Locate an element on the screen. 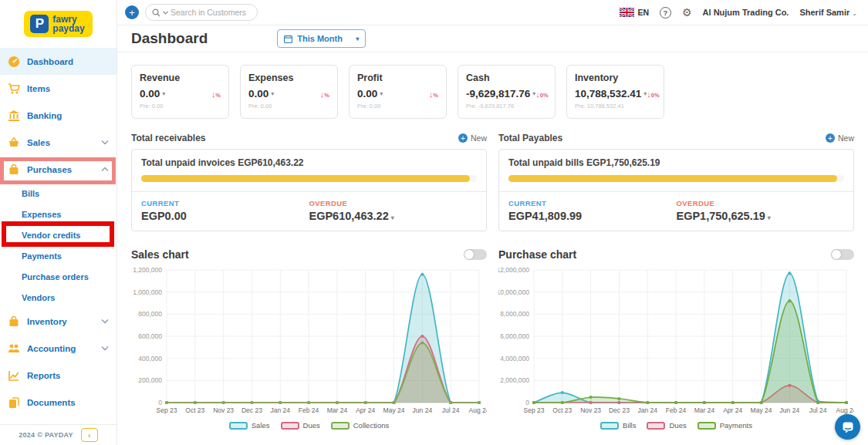  sales-chart: 0200,000400,000600,000800,0001,000,0001,… is located at coordinates (309, 342).